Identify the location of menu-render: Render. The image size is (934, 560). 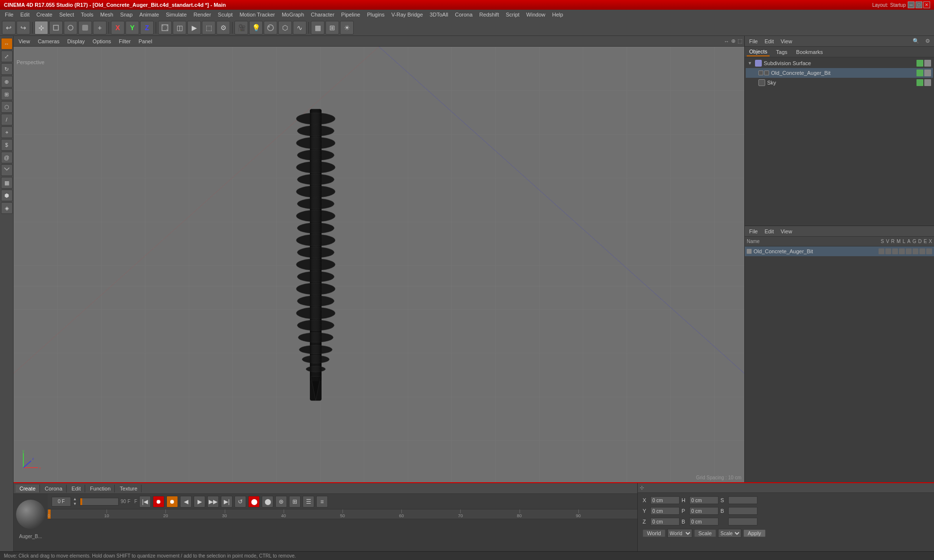
(202, 15).